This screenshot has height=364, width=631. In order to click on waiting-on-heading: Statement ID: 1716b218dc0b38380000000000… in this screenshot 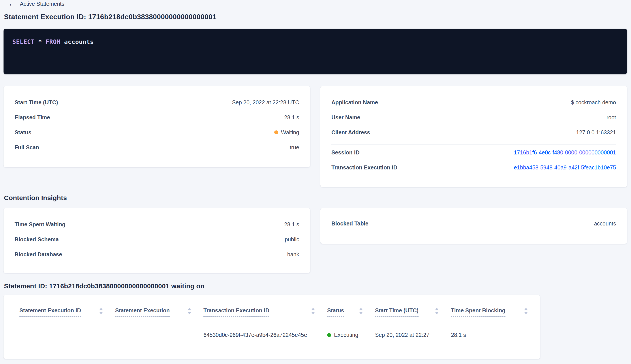, I will do `click(104, 286)`.